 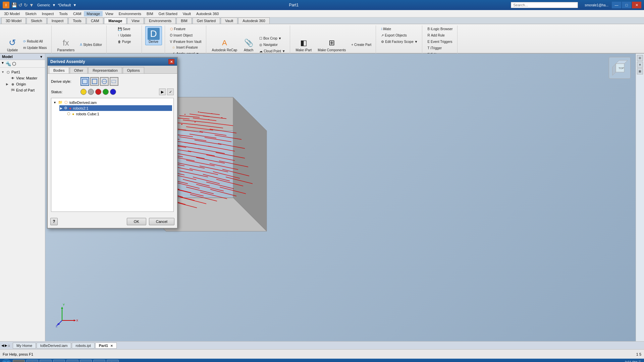 What do you see at coordinates (3, 64) in the screenshot?
I see `filter-icon: ▼` at bounding box center [3, 64].